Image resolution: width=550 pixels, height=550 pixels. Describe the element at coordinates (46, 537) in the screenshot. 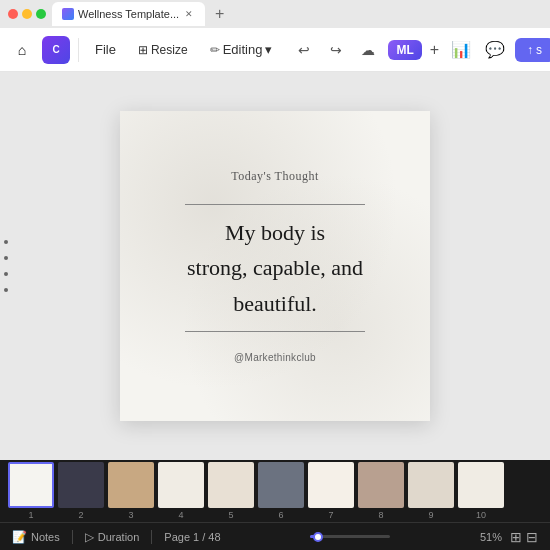

I see `notes-label: Notes` at that location.